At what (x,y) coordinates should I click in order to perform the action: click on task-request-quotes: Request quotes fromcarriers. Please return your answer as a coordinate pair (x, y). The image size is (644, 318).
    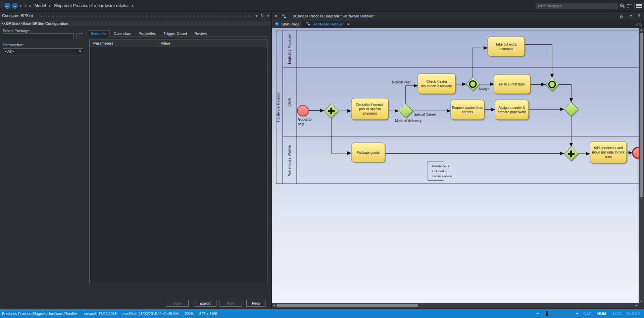
    Looking at the image, I should click on (467, 110).